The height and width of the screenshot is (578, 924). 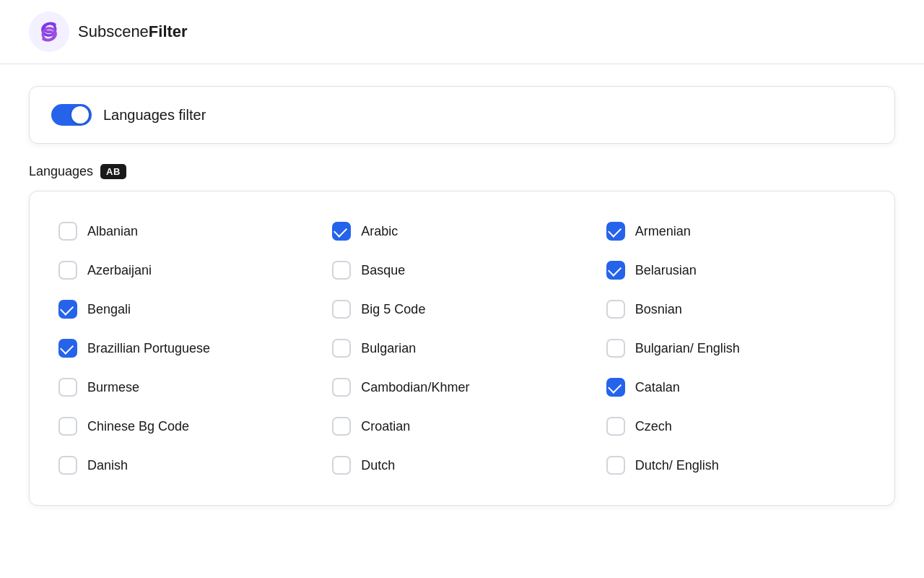 What do you see at coordinates (113, 231) in the screenshot?
I see `language-name: Albanian` at bounding box center [113, 231].